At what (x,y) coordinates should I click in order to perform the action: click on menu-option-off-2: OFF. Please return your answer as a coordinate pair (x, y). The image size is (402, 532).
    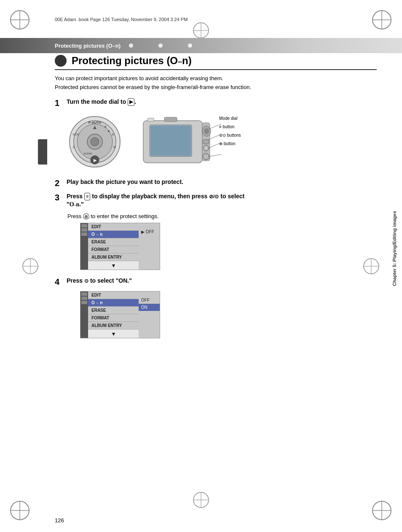
    Looking at the image, I should click on (149, 300).